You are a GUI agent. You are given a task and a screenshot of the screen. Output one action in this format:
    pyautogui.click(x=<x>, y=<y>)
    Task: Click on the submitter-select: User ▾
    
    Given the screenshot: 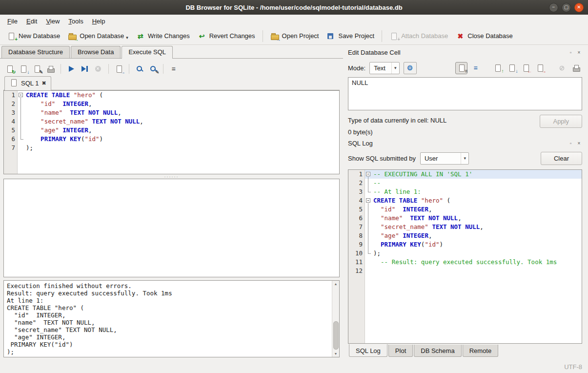 What is the action you would take?
    pyautogui.click(x=445, y=158)
    